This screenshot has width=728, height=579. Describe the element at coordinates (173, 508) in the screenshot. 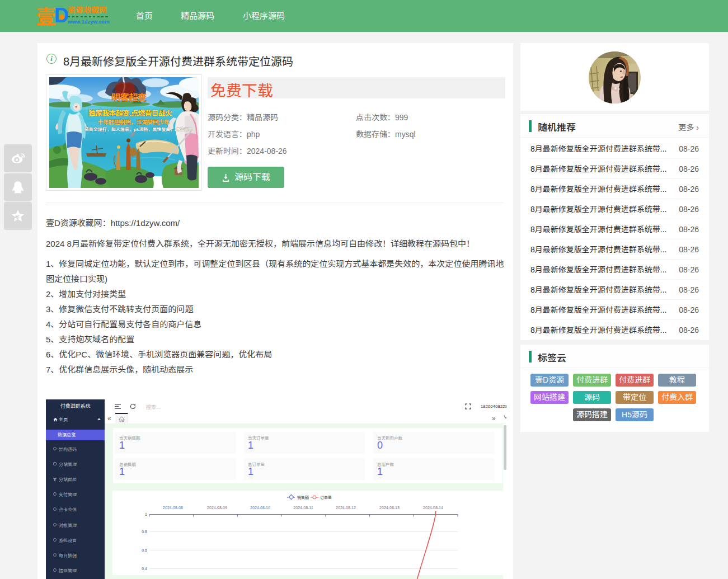

I see `svg-text: 2024-08-08` at that location.